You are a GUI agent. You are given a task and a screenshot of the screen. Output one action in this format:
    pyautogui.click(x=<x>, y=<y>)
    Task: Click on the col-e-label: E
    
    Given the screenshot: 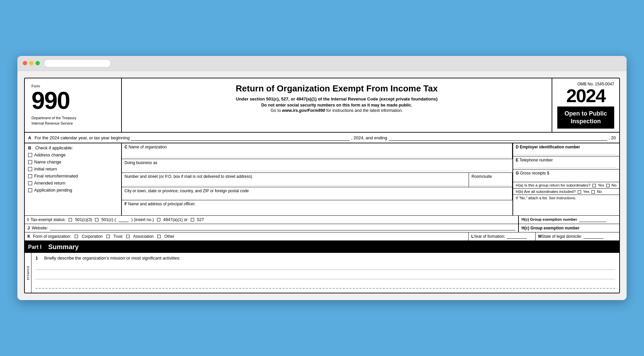 What is the action you would take?
    pyautogui.click(x=517, y=160)
    